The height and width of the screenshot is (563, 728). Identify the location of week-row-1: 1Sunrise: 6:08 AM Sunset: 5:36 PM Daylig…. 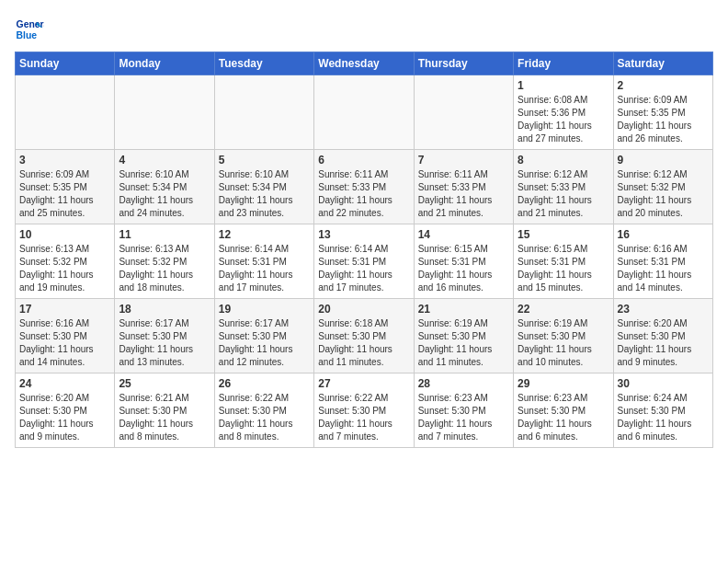
(364, 112).